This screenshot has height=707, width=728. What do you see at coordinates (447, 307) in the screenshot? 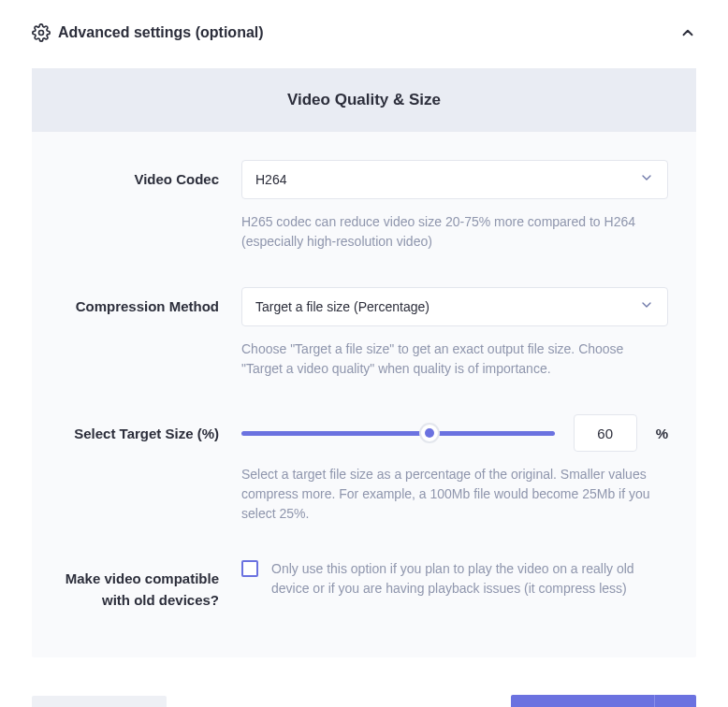
I see `select-value: Target a file size (Percentage)` at bounding box center [447, 307].